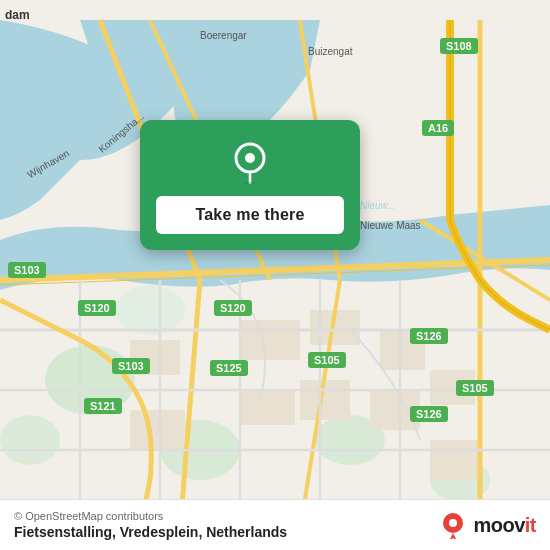 The width and height of the screenshot is (550, 550). What do you see at coordinates (250, 162) in the screenshot?
I see `location-pin-icon` at bounding box center [250, 162].